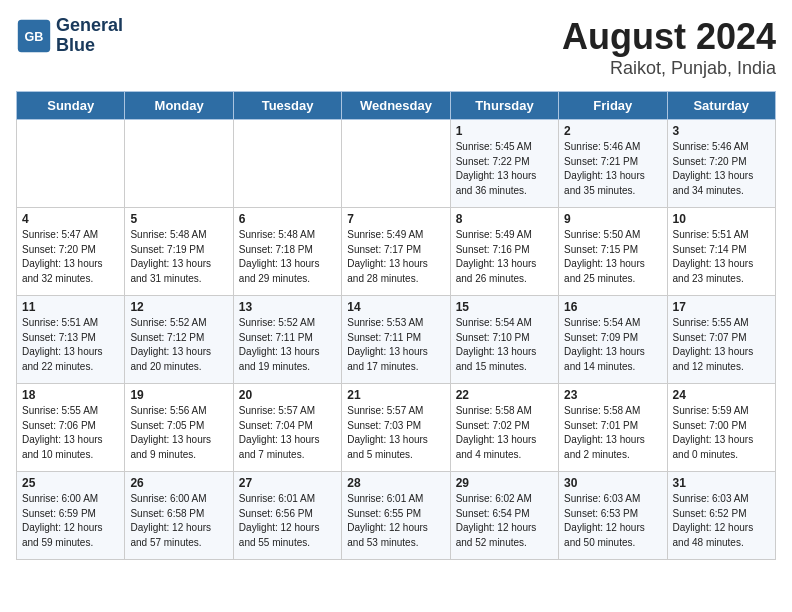  What do you see at coordinates (90, 26) in the screenshot?
I see `logo-line1: General` at bounding box center [90, 26].